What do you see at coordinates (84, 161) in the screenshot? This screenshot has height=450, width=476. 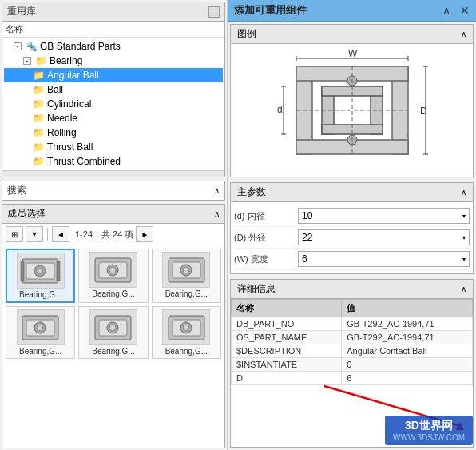 I see `tree-label-thrust-combined: Thrust Combined` at bounding box center [84, 161].